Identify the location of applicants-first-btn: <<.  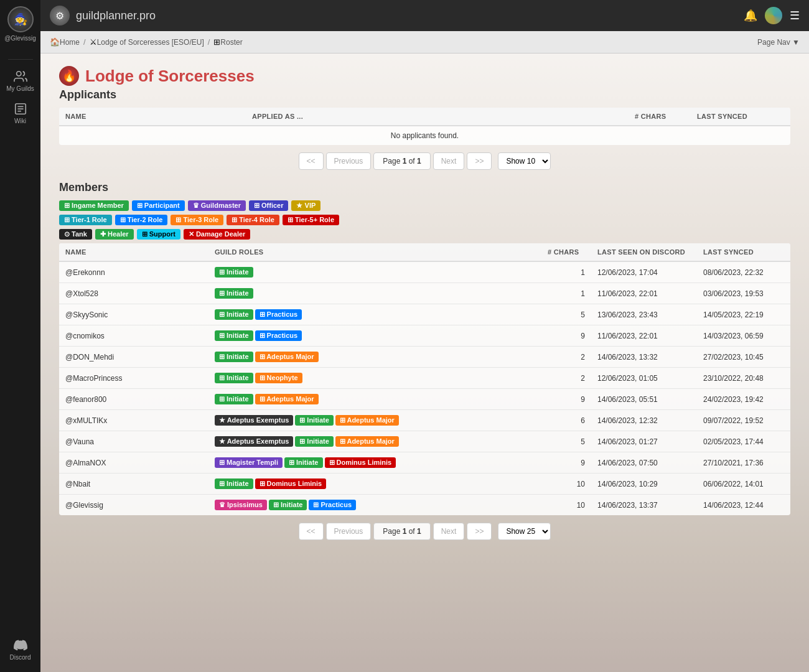
(311, 161).